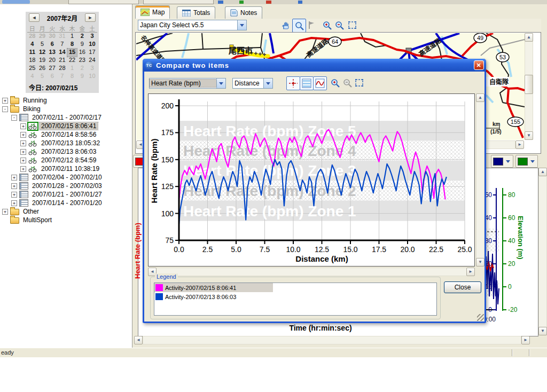 The width and height of the screenshot is (547, 392). What do you see at coordinates (43, 68) in the screenshot?
I see `calendar-day: 26` at bounding box center [43, 68].